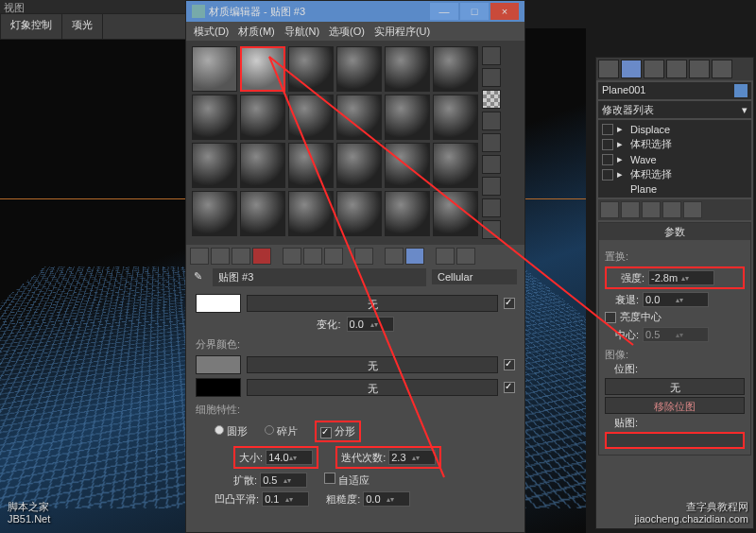  I want to click on assign-icon, so click(241, 256).